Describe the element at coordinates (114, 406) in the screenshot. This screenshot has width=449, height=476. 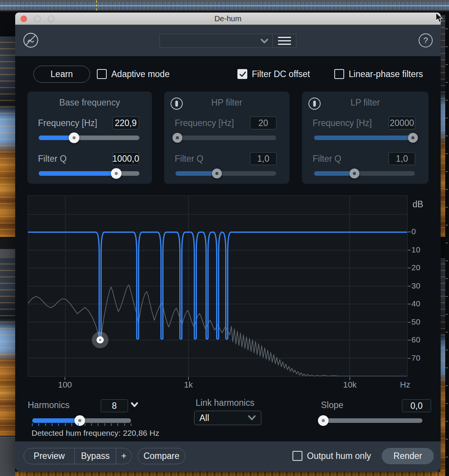
I see `harmonics-value: 8` at that location.